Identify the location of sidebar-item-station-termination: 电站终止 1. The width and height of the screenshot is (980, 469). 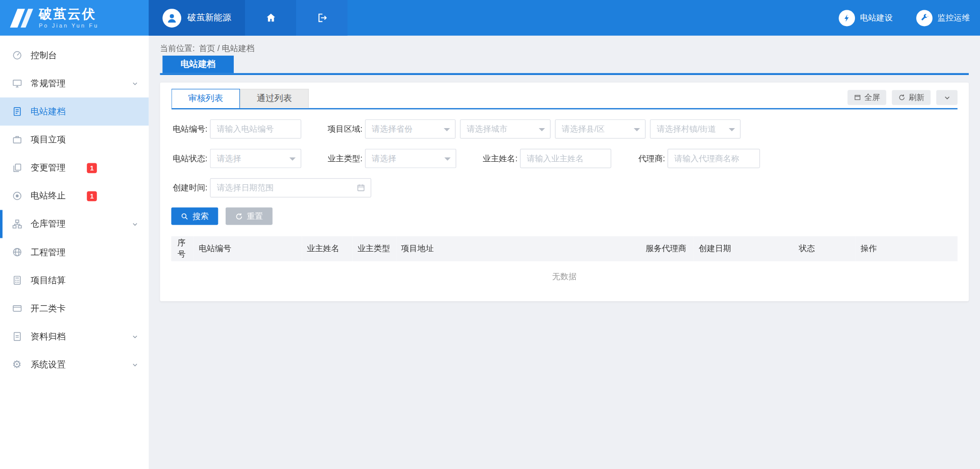
(75, 196).